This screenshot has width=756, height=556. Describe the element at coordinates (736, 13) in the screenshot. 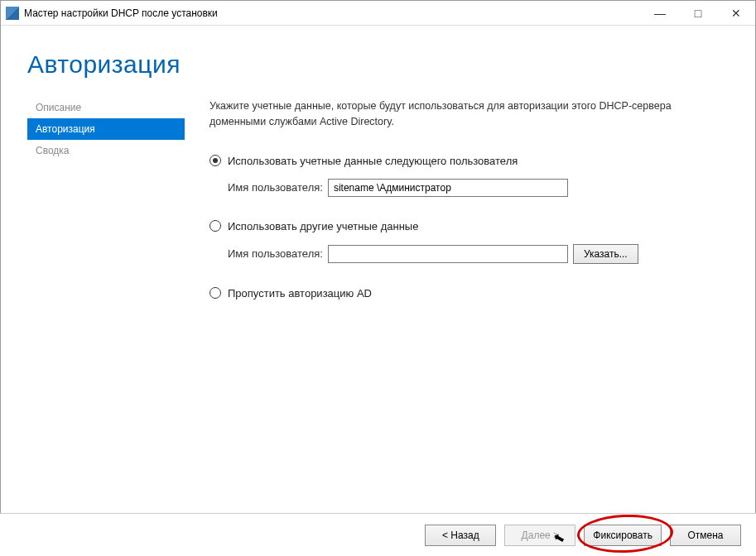

I see `close-button: ✕` at that location.